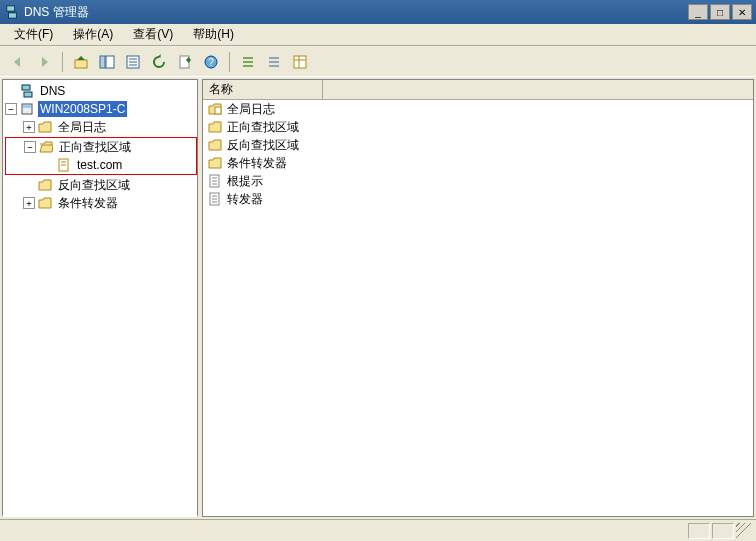 Image resolution: width=756 pixels, height=541 pixels. I want to click on list-item-label: 转发器, so click(245, 200).